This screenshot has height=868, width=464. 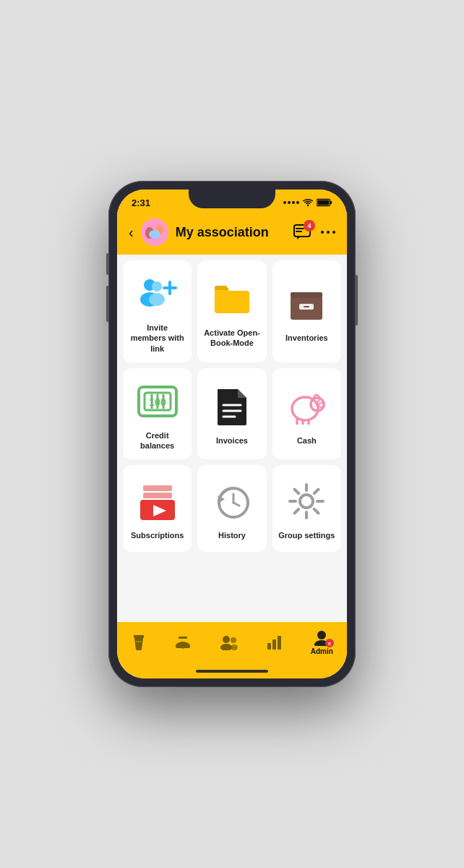 I want to click on open-book-label: Activate Open-Book-Mode, so click(x=231, y=339).